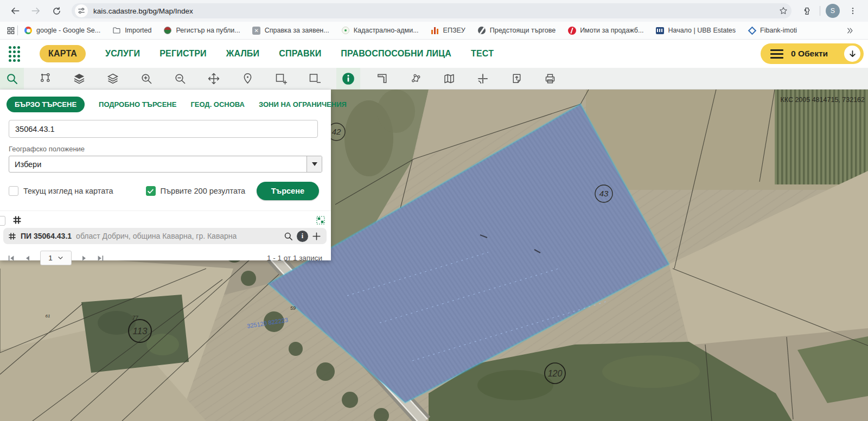  Describe the element at coordinates (448, 30) in the screenshot. I see `bookmark-epzeu: ЕПЗЕУ` at that location.